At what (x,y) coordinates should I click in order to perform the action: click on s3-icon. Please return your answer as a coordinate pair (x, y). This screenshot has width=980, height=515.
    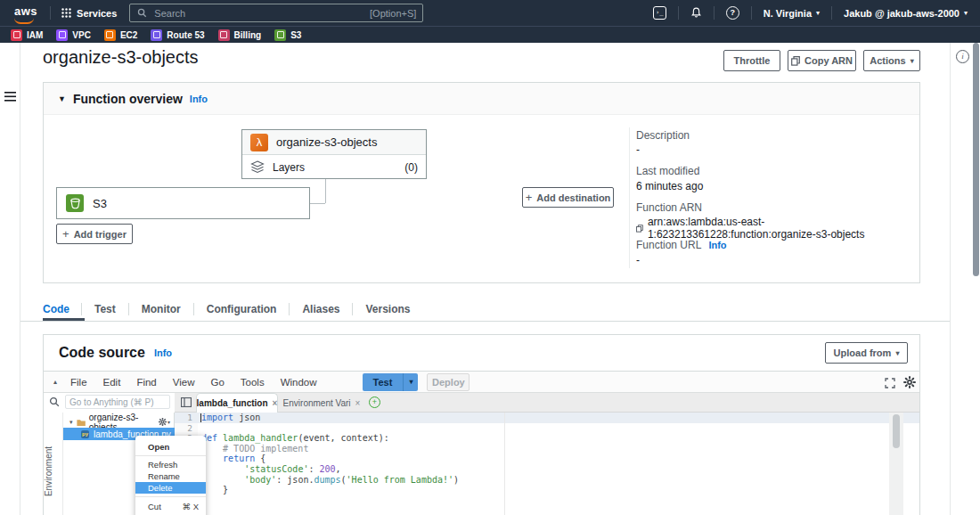
    Looking at the image, I should click on (280, 36).